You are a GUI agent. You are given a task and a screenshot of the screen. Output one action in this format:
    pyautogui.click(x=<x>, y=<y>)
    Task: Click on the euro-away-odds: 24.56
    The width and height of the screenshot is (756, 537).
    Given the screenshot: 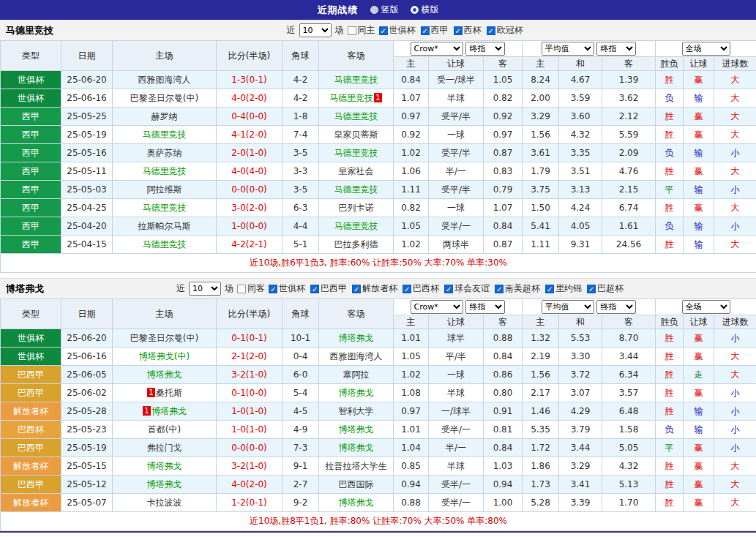 What is the action you would take?
    pyautogui.click(x=629, y=244)
    